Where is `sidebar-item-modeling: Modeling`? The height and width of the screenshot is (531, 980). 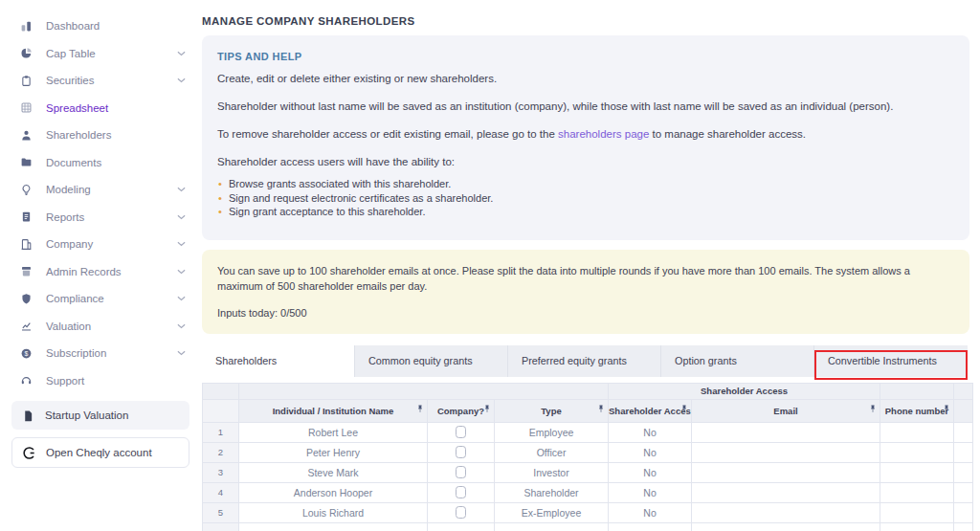 sidebar-item-modeling: Modeling is located at coordinates (100, 189).